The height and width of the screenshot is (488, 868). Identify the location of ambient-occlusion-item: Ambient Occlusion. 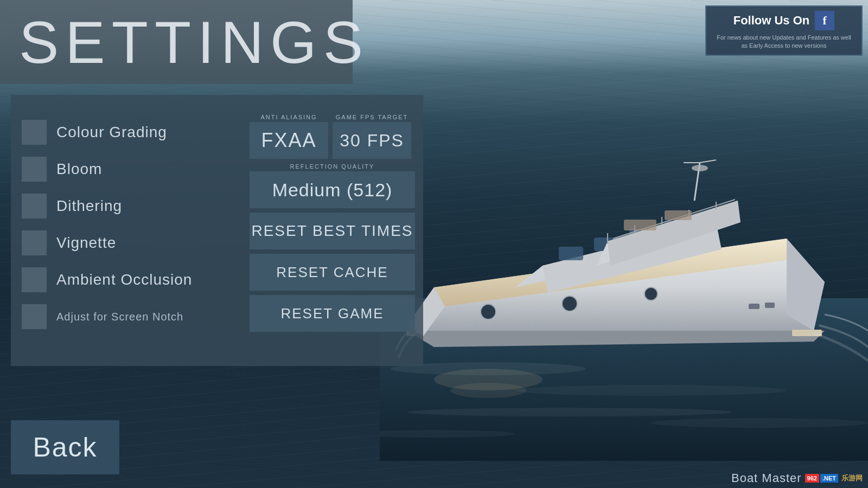
(127, 280).